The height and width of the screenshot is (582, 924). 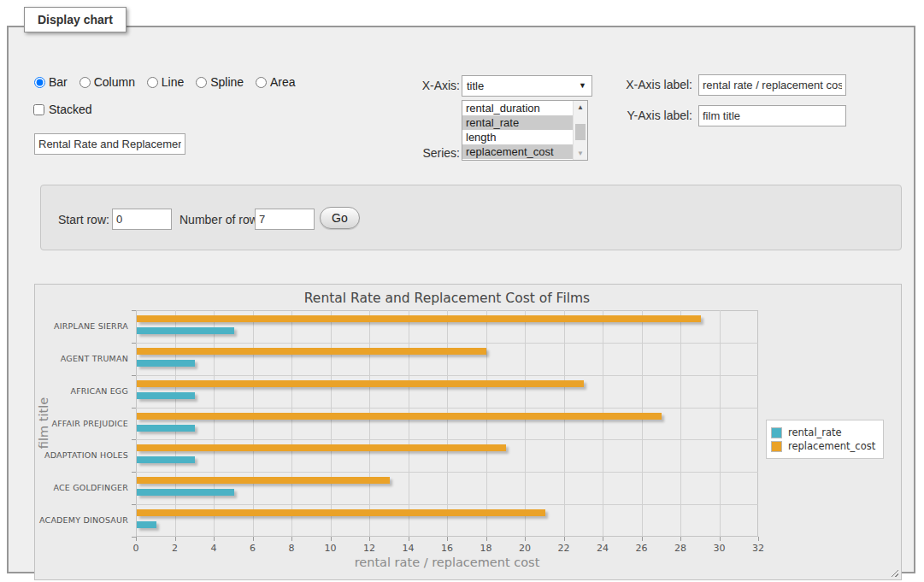 What do you see at coordinates (580, 132) in the screenshot?
I see `scrollbar-thumb` at bounding box center [580, 132].